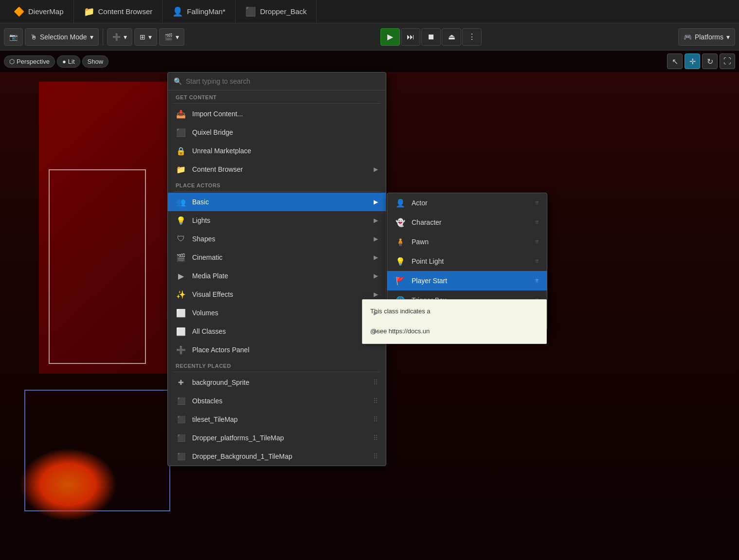  What do you see at coordinates (710, 61) in the screenshot?
I see `refresh-icon-button: ↻` at bounding box center [710, 61].